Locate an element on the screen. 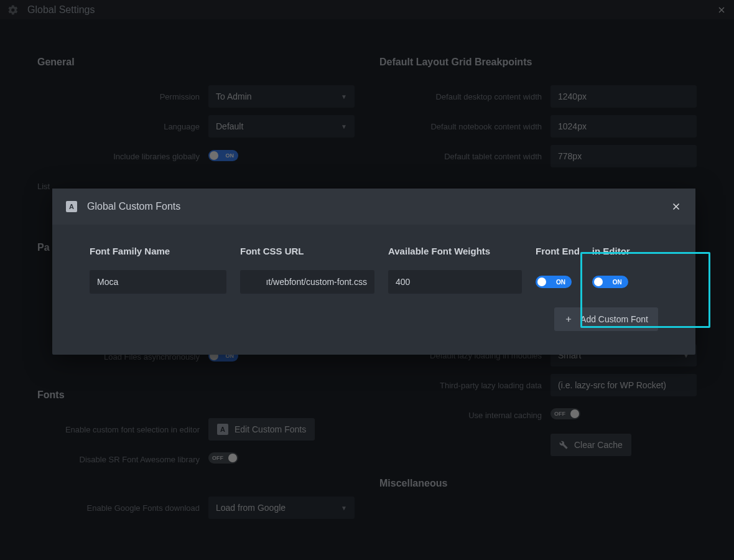  plus-icon is located at coordinates (569, 319).